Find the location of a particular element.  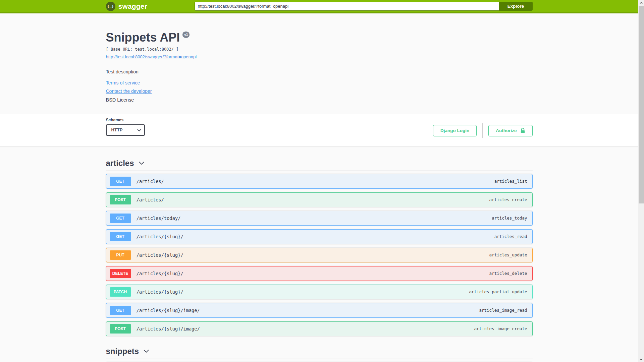

scroll-up-arrow-icon is located at coordinates (641, 3).